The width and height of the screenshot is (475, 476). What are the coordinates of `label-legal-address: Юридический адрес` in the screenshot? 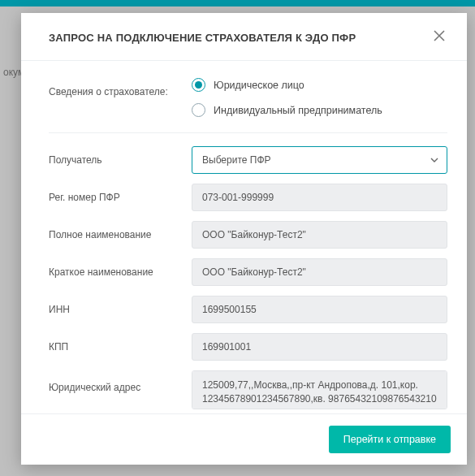 It's located at (120, 382).